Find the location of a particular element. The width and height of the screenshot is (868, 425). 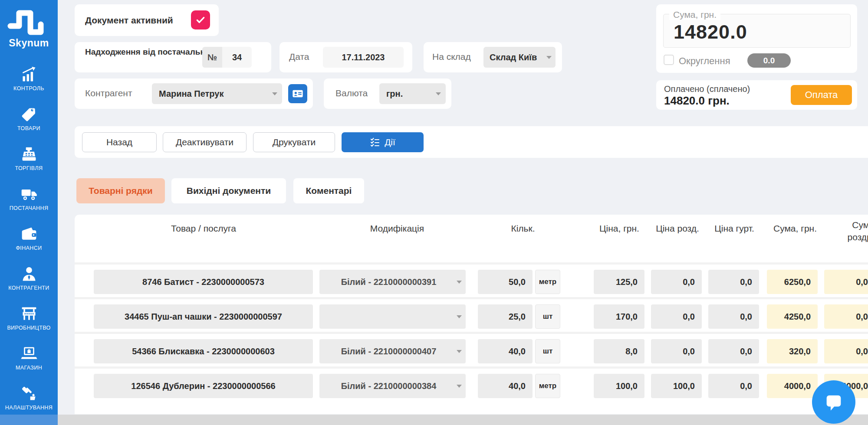

tab-comments: Коментарі is located at coordinates (329, 191).